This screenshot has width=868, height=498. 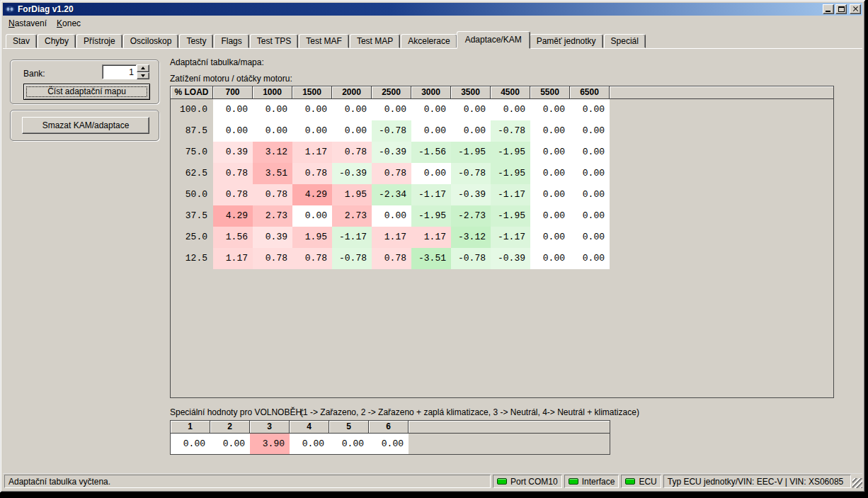 What do you see at coordinates (599, 482) in the screenshot?
I see `indicator-label: Interface` at bounding box center [599, 482].